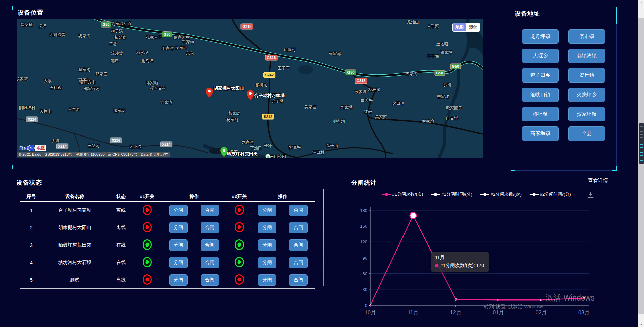 The image size is (644, 327). Describe the element at coordinates (323, 237) in the screenshot. I see `table-scrollbar` at that location.